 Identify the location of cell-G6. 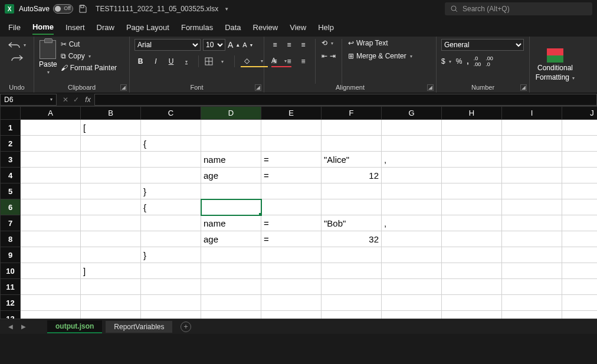
(412, 208).